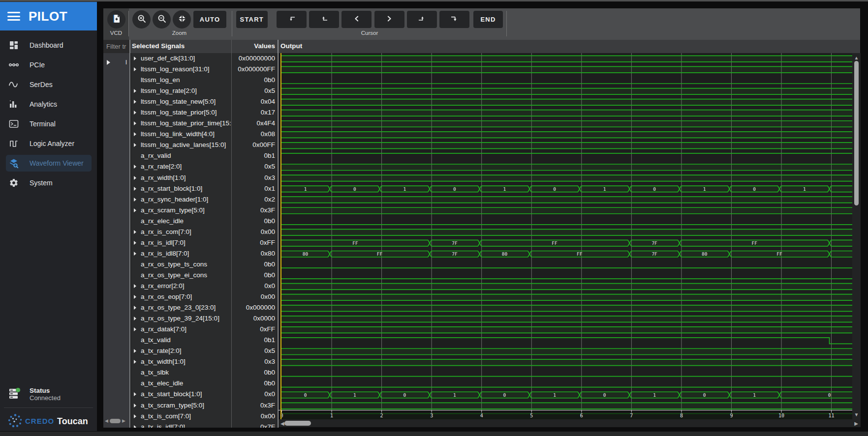  What do you see at coordinates (204, 221) in the screenshot?
I see `signal-row: a_rx_elec_idle0b0` at bounding box center [204, 221].